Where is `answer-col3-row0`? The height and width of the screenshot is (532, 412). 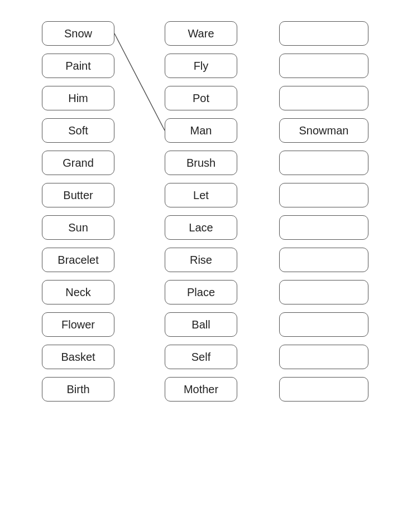
answer-col3-row0 is located at coordinates (324, 33).